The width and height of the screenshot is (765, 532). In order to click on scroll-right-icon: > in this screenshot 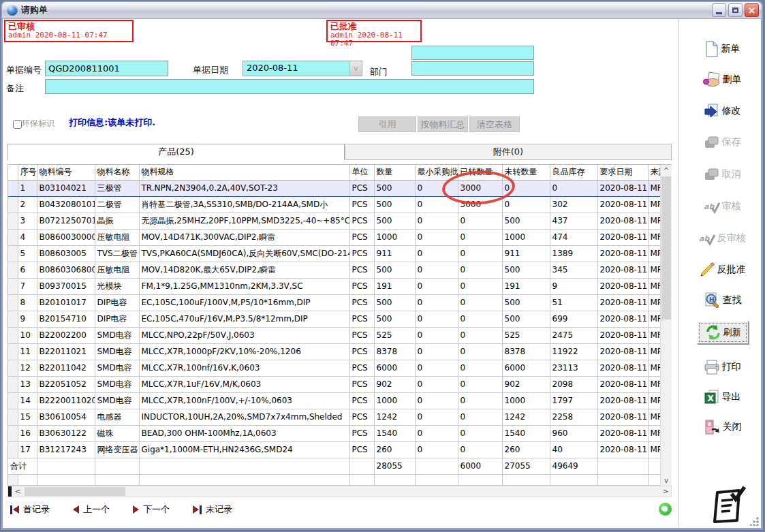, I will do `click(666, 492)`.